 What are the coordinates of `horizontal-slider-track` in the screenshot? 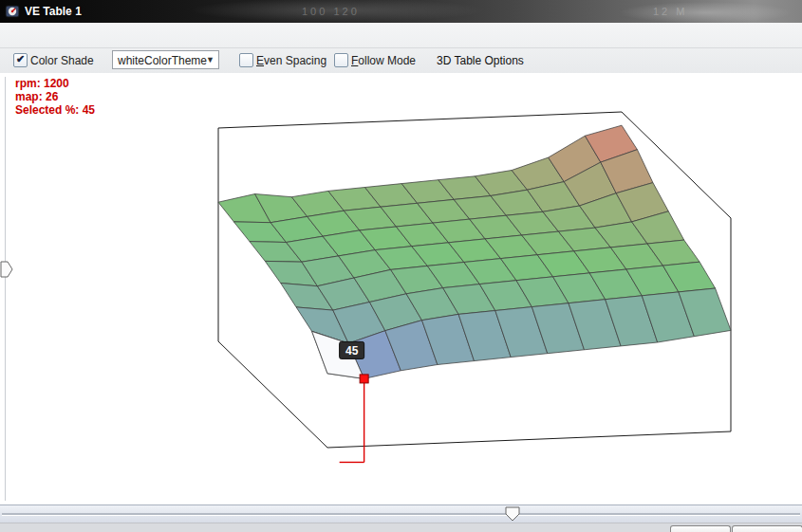 It's located at (401, 514).